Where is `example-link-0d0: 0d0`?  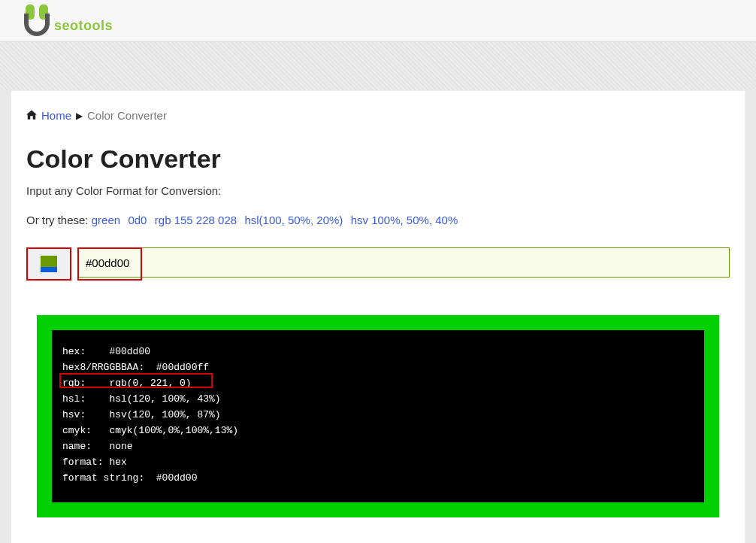
example-link-0d0: 0d0 is located at coordinates (137, 220).